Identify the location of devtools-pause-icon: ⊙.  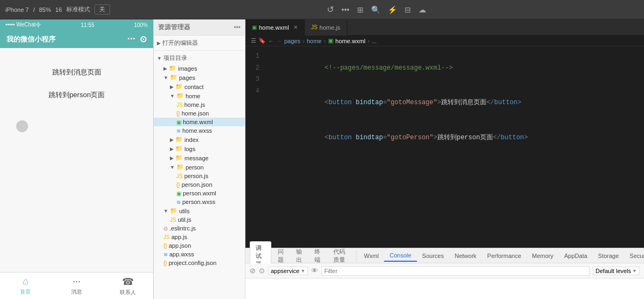
(262, 271).